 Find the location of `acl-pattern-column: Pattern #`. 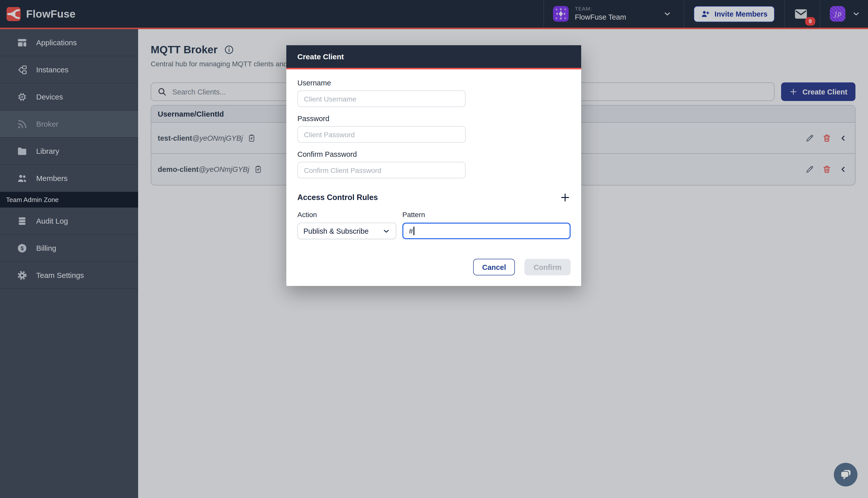

acl-pattern-column: Pattern # is located at coordinates (486, 225).